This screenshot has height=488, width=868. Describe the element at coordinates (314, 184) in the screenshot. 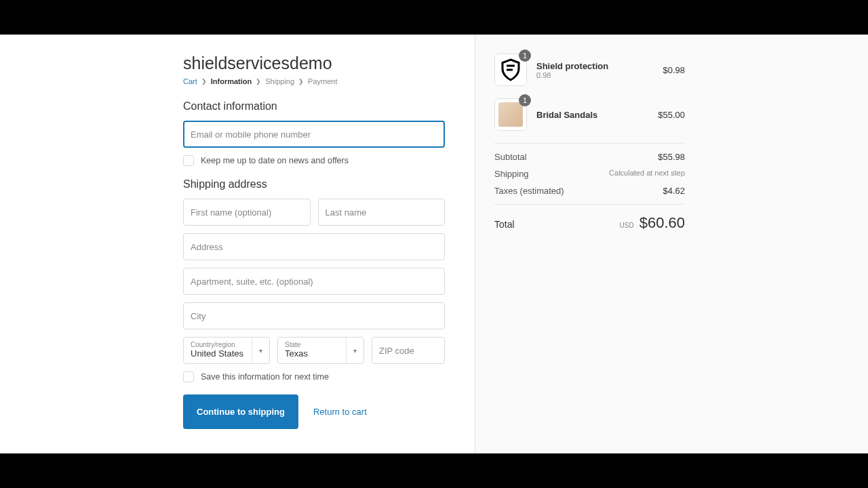

I see `shipping-section-title: Shipping address` at that location.